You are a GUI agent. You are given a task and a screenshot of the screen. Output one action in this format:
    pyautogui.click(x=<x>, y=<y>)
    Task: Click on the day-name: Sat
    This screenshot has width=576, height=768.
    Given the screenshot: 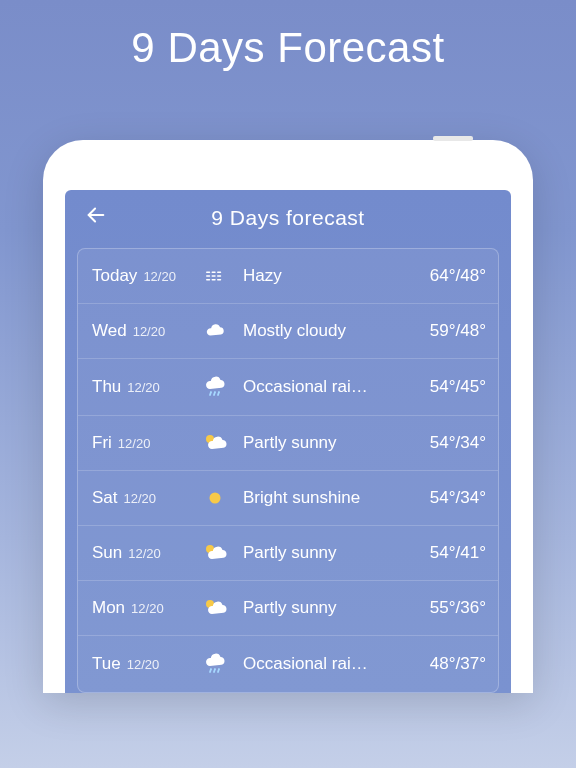 What is the action you would take?
    pyautogui.click(x=105, y=498)
    